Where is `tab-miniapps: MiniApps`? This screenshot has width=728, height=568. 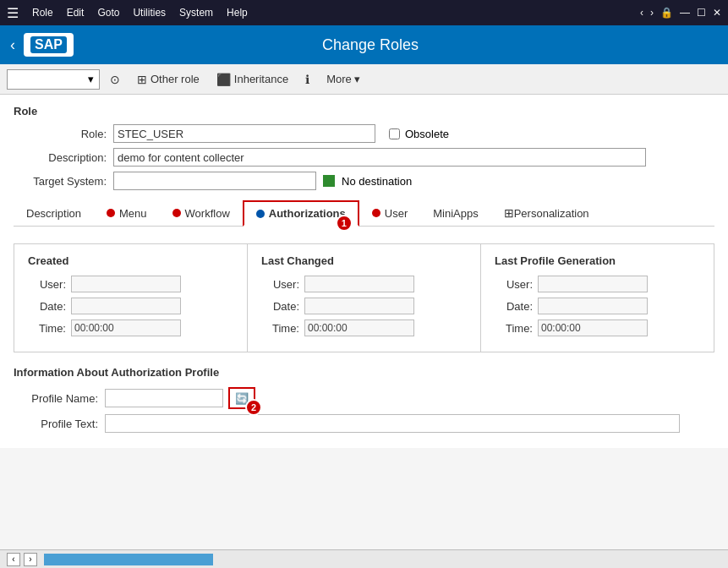
tab-miniapps: MiniApps is located at coordinates (455, 213).